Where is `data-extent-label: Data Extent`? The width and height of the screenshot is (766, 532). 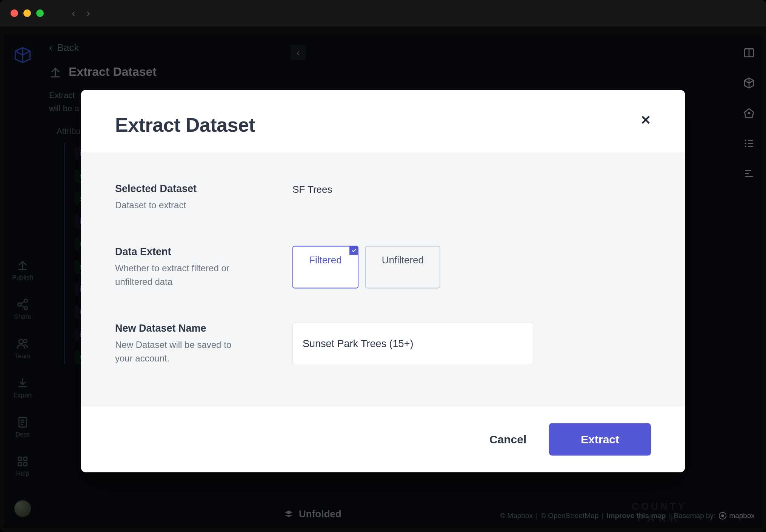
data-extent-label: Data Extent is located at coordinates (204, 252).